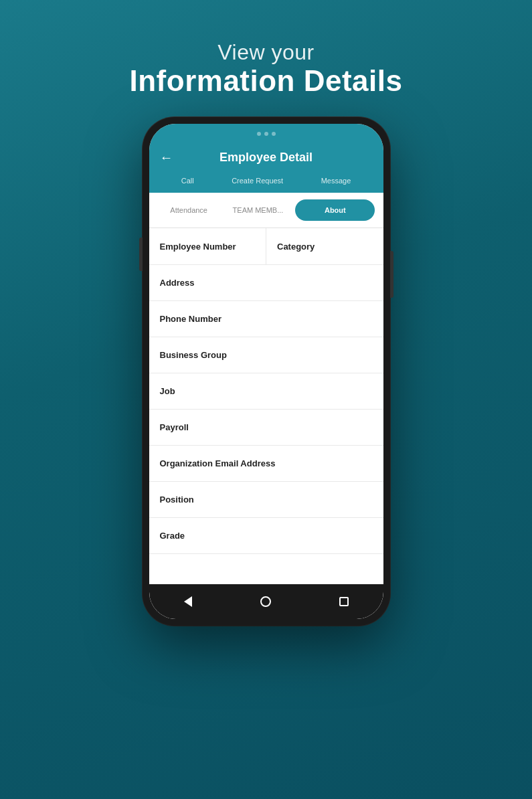 This screenshot has height=799, width=532. Describe the element at coordinates (173, 535) in the screenshot. I see `grade-label: Grade` at that location.